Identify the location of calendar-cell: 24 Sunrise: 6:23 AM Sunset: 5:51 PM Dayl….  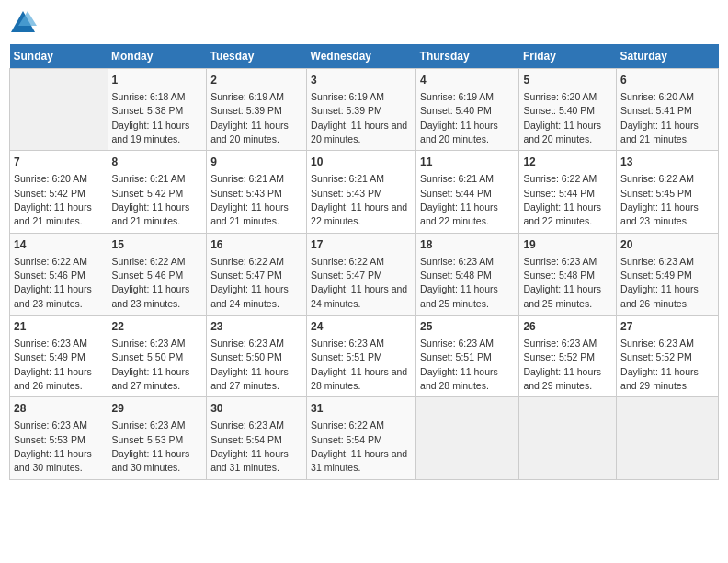
(362, 357).